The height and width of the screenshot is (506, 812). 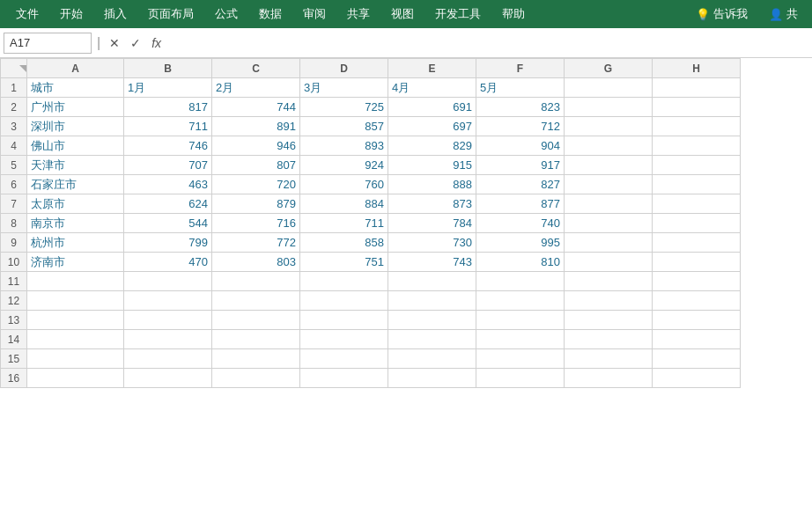 What do you see at coordinates (344, 301) in the screenshot?
I see `cell-D12` at bounding box center [344, 301].